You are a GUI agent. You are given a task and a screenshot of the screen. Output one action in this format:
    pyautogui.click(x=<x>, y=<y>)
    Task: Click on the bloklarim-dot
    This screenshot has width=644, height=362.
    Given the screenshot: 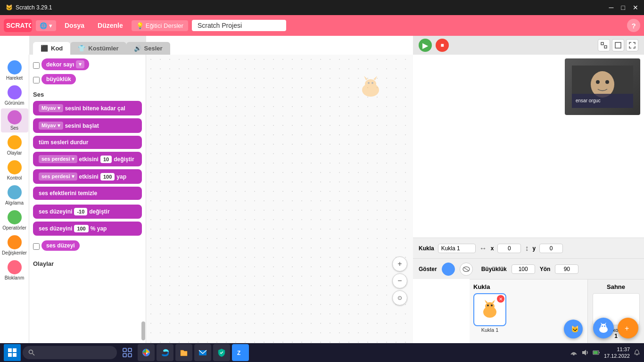 What is the action you would take?
    pyautogui.click(x=15, y=267)
    